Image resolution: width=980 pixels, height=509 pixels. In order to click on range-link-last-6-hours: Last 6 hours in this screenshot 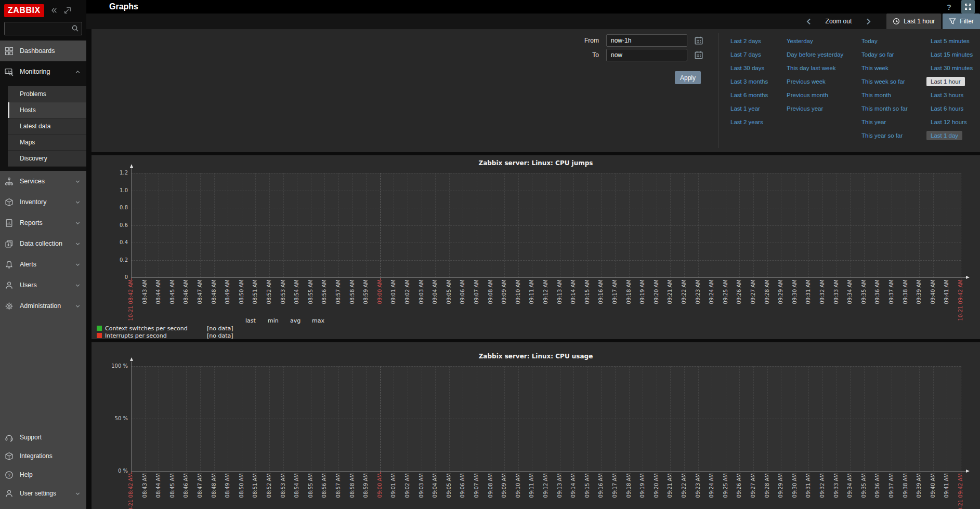, I will do `click(947, 109)`.